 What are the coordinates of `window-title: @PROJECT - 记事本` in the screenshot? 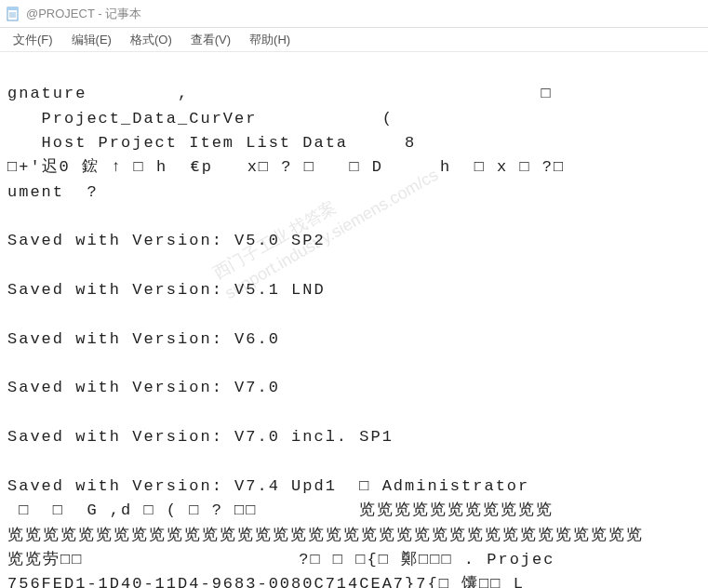 It's located at (84, 14).